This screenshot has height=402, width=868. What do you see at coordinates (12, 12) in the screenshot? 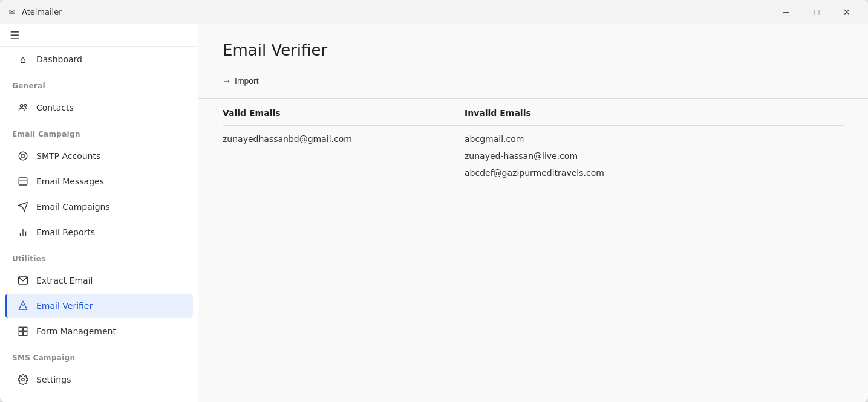
I see `app-icon: ✉` at bounding box center [12, 12].